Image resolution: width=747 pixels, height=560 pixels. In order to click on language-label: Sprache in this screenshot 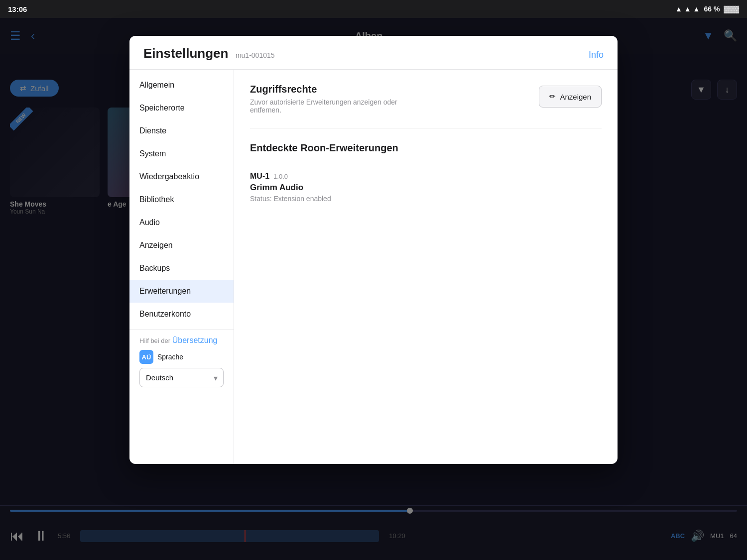, I will do `click(170, 357)`.